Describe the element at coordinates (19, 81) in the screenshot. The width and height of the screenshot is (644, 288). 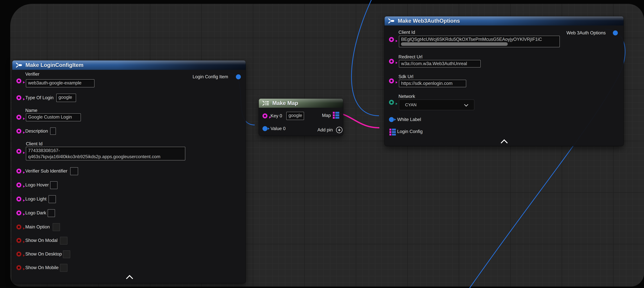
I see `pin-verifier` at that location.